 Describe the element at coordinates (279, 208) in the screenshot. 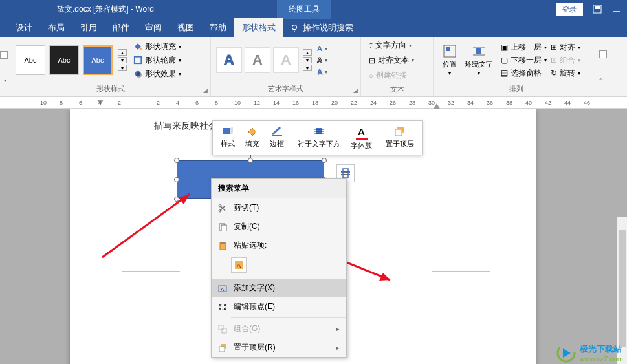

I see `menu-cut: 剪切(T)` at that location.